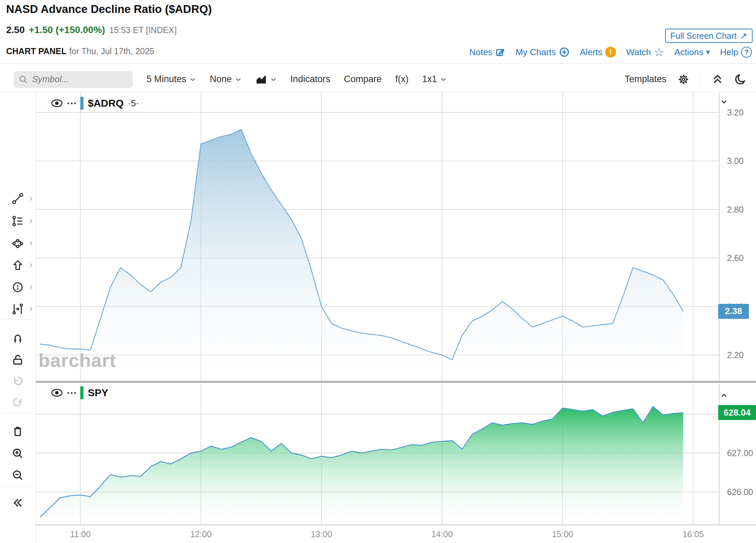  I want to click on header-links: Notes My Charts Alerts ! Watch ☆ Actions…, so click(611, 52).